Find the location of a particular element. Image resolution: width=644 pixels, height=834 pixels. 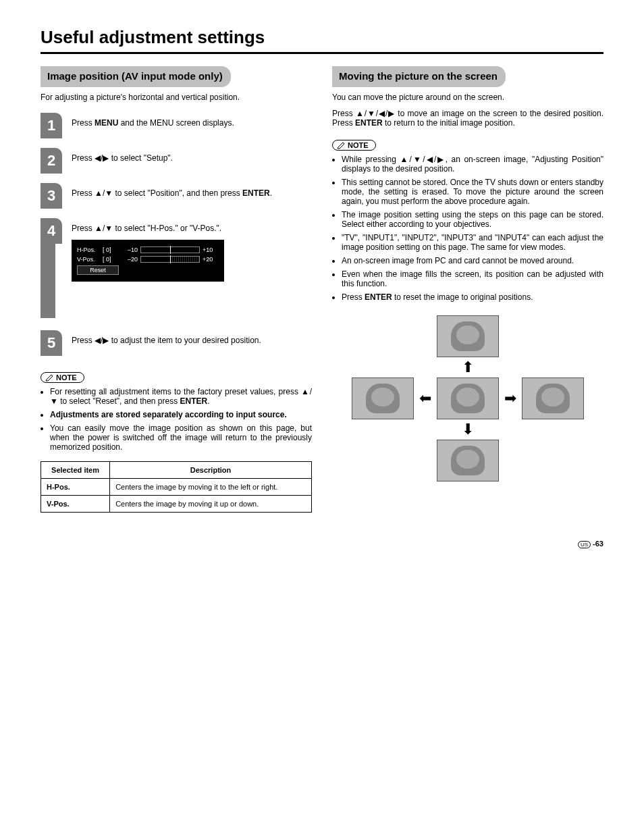

page-title: Useful adjustment settings is located at coordinates (322, 38).